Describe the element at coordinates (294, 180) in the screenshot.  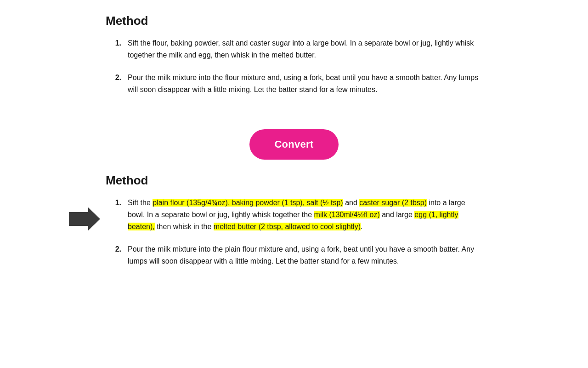
I see `method-after-title: Method` at that location.